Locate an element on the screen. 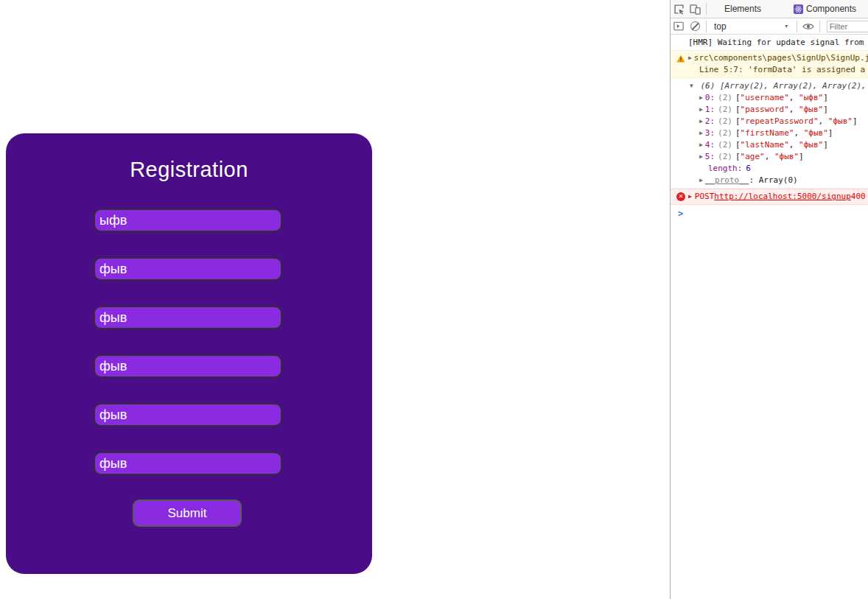 The image size is (868, 599). tab-elements-label: Elements is located at coordinates (743, 9).